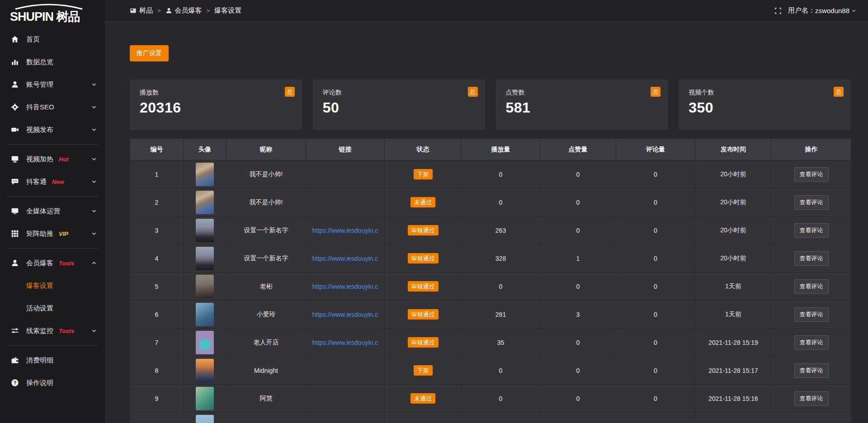 Image resolution: width=868 pixels, height=423 pixels. I want to click on sidebar-item-tag: Tools, so click(66, 331).